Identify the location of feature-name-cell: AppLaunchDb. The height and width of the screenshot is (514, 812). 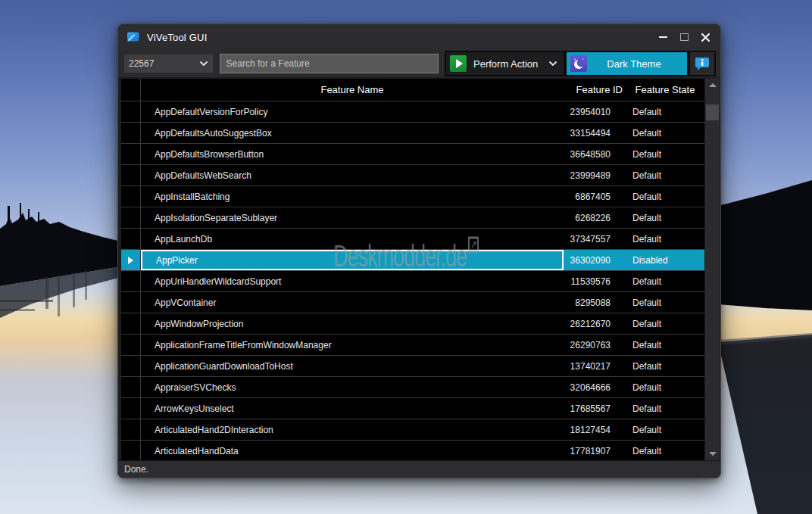
(352, 239).